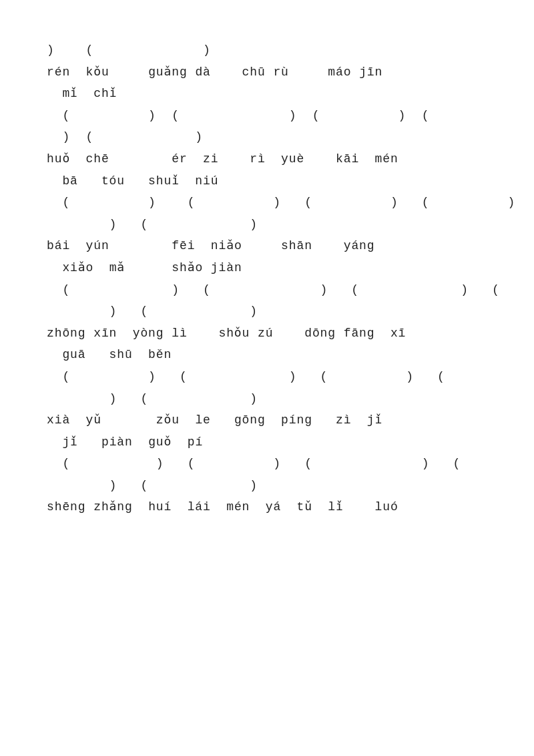 The height and width of the screenshot is (756, 534). I want to click on text-line-l15: ) ( ), so click(267, 311).